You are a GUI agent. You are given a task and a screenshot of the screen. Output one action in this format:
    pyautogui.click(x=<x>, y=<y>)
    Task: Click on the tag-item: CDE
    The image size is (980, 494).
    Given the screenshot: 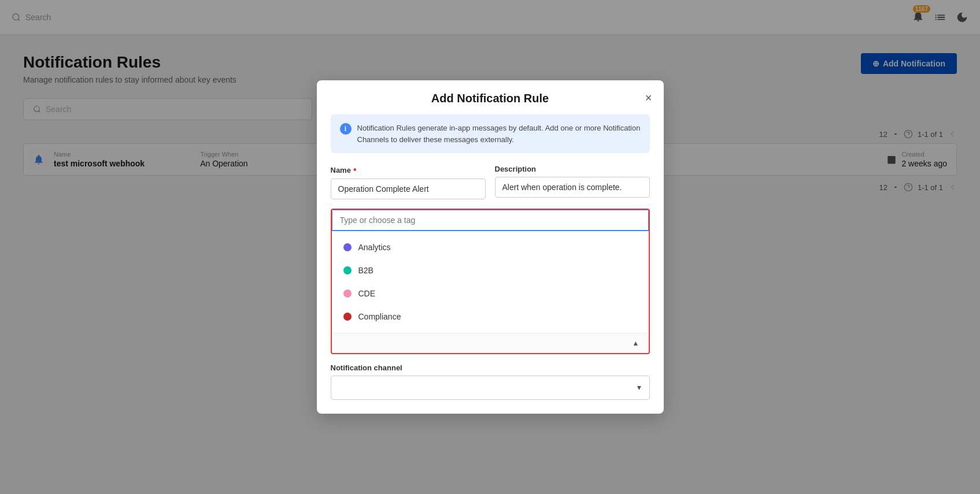 What is the action you would take?
    pyautogui.click(x=490, y=294)
    